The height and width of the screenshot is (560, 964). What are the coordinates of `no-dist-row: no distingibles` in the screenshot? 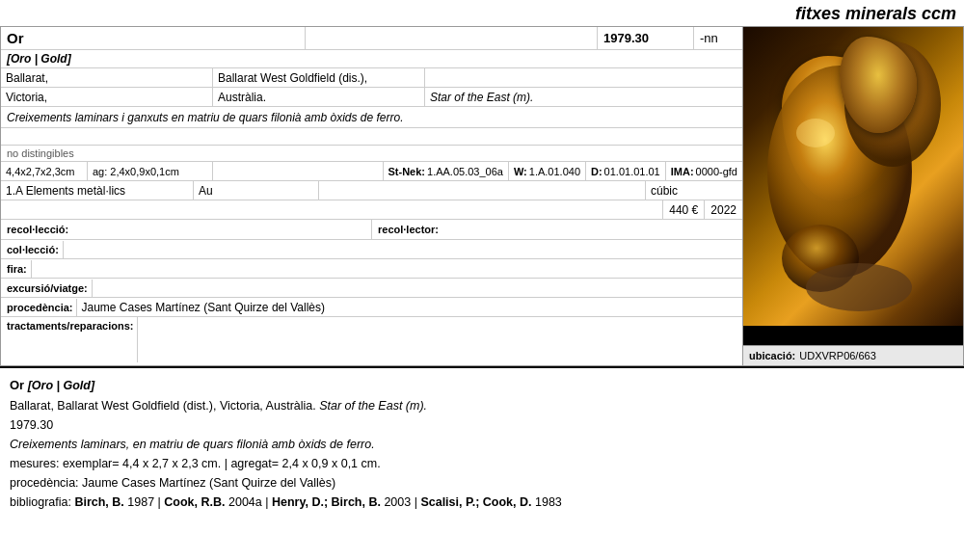 It's located at (372, 154).